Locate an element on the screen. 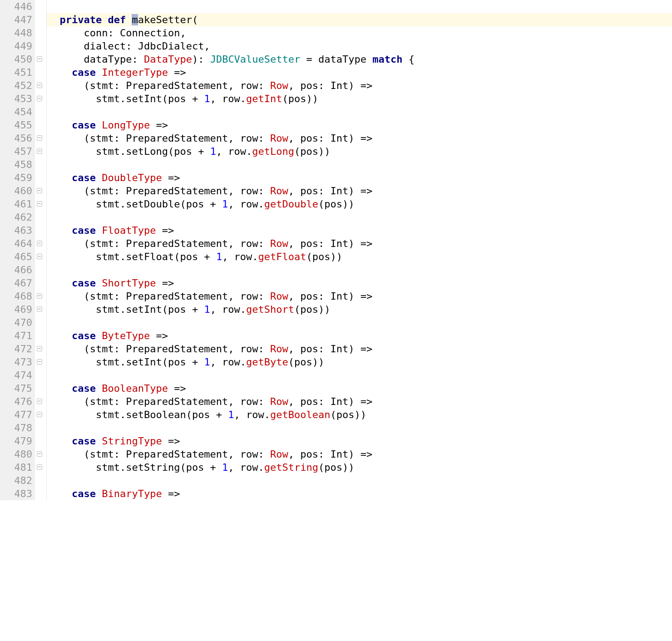 Image resolution: width=672 pixels, height=641 pixels. line-number: 446 is located at coordinates (16, 6).